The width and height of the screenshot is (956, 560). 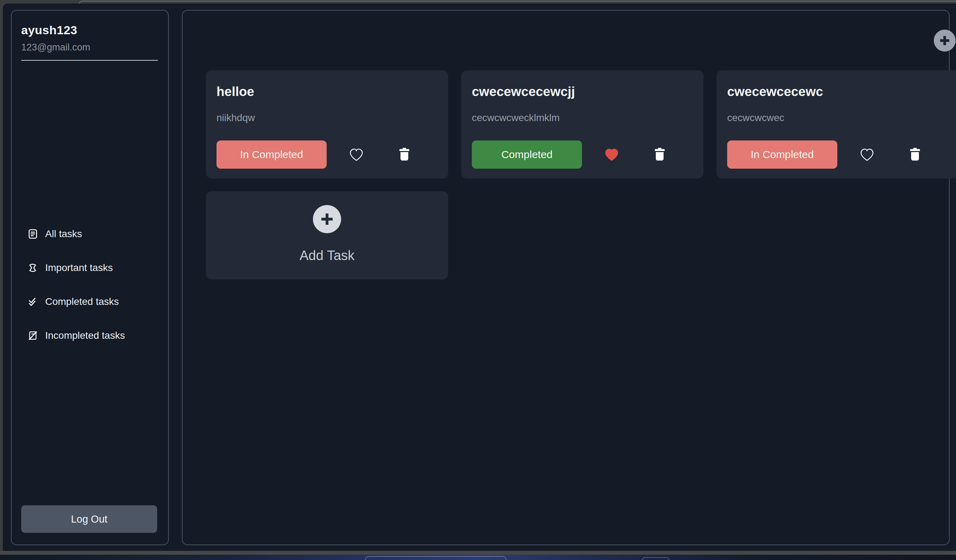 I want to click on task-description: niikhdqw, so click(x=327, y=118).